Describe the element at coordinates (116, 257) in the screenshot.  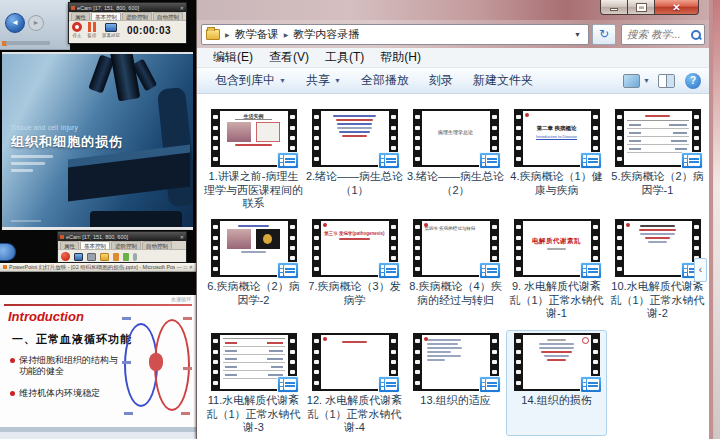
I see `settings-icon` at that location.